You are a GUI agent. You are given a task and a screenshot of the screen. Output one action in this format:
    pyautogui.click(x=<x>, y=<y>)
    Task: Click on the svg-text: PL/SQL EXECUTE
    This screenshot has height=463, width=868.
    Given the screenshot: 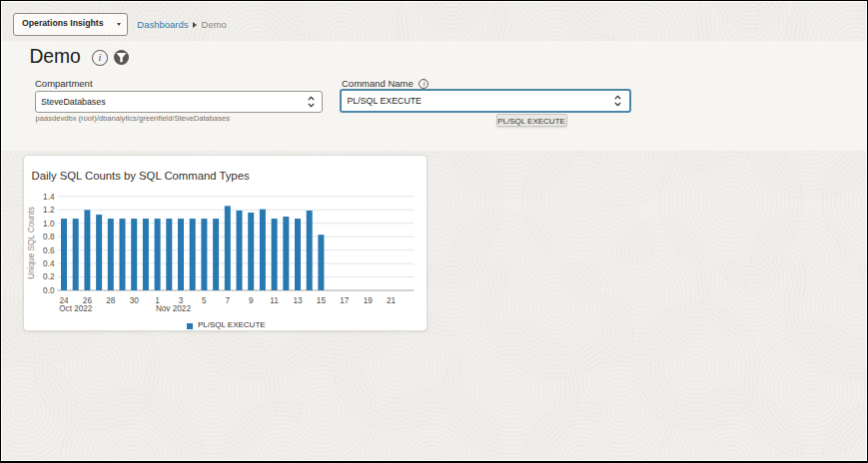 What is the action you would take?
    pyautogui.click(x=232, y=325)
    